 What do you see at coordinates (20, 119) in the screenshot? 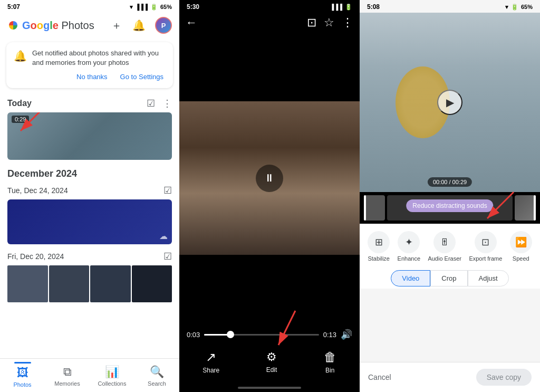
I see `video-duration-badge: 0:29` at bounding box center [20, 119].